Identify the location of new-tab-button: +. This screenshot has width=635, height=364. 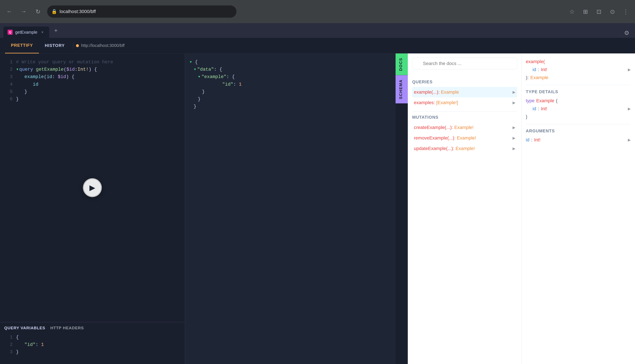
(56, 30).